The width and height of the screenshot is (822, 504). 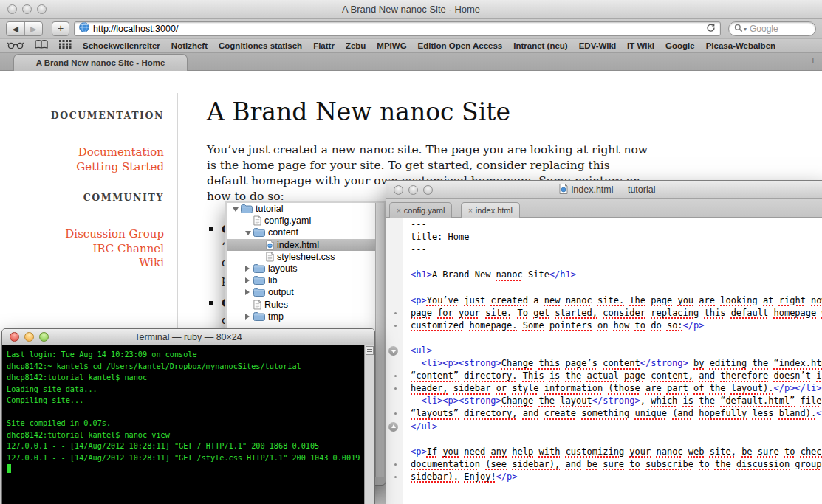 What do you see at coordinates (604, 190) in the screenshot?
I see `editor-titlebar: index.html — tutorial` at bounding box center [604, 190].